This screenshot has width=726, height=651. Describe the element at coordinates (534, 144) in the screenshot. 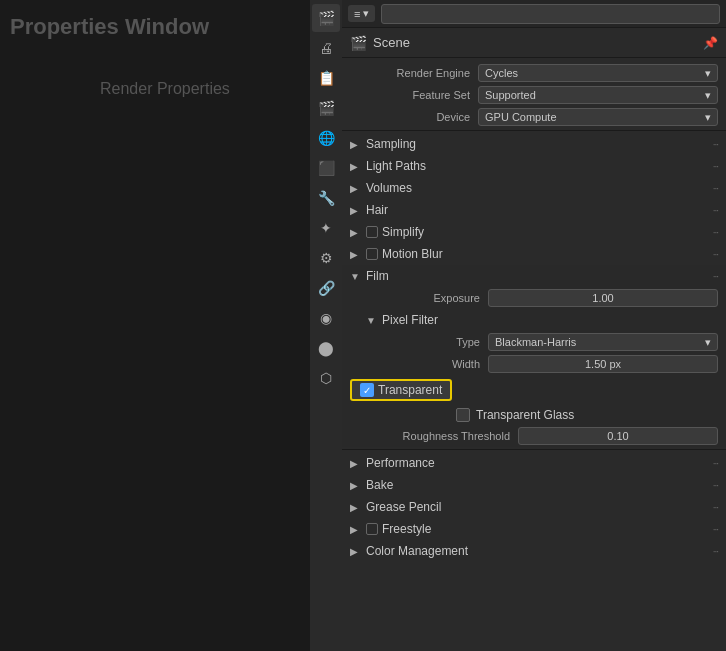

I see `sampling-section: ▶ Sampling ···` at that location.